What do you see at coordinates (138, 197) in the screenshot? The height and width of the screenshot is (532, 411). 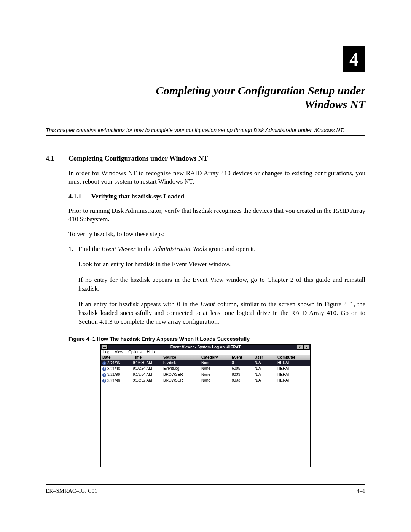 I see `section-4.1.1-title: Verifying that hszdisk.sys Loaded` at bounding box center [138, 197].